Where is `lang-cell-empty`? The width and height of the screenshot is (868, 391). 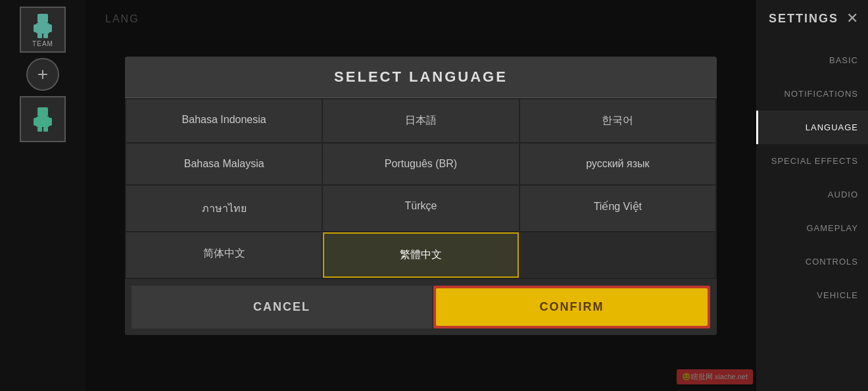 lang-cell-empty is located at coordinates (618, 255).